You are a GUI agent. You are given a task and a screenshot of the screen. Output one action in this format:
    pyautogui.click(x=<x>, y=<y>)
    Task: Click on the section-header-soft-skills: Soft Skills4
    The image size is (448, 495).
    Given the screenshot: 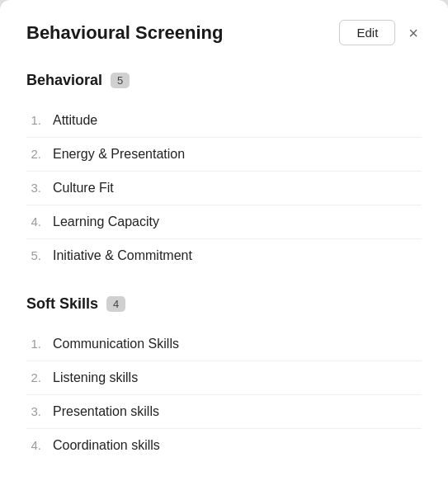 What is the action you would take?
    pyautogui.click(x=224, y=304)
    